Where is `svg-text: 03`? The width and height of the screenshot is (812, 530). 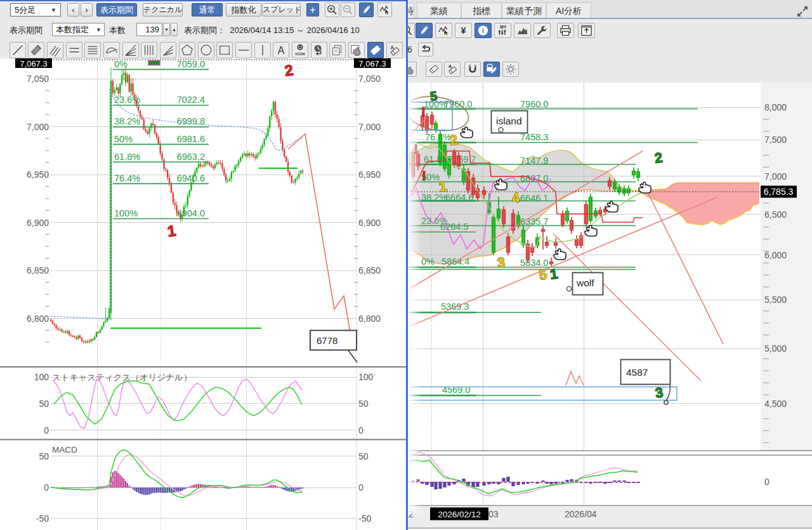 svg-text: 03 is located at coordinates (494, 514).